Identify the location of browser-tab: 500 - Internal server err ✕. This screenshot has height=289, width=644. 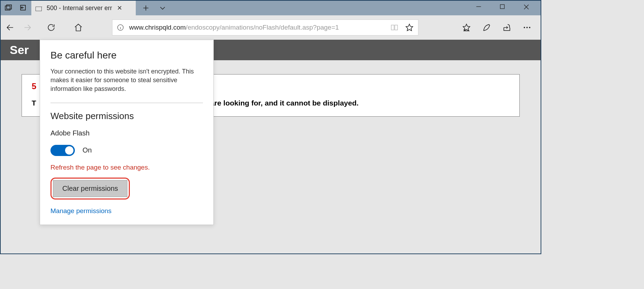
(84, 8).